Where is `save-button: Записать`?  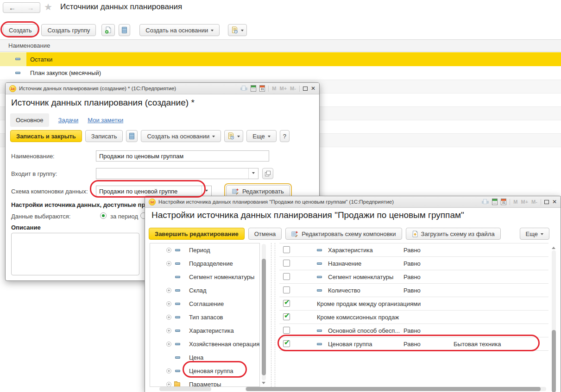 save-button: Записать is located at coordinates (104, 136).